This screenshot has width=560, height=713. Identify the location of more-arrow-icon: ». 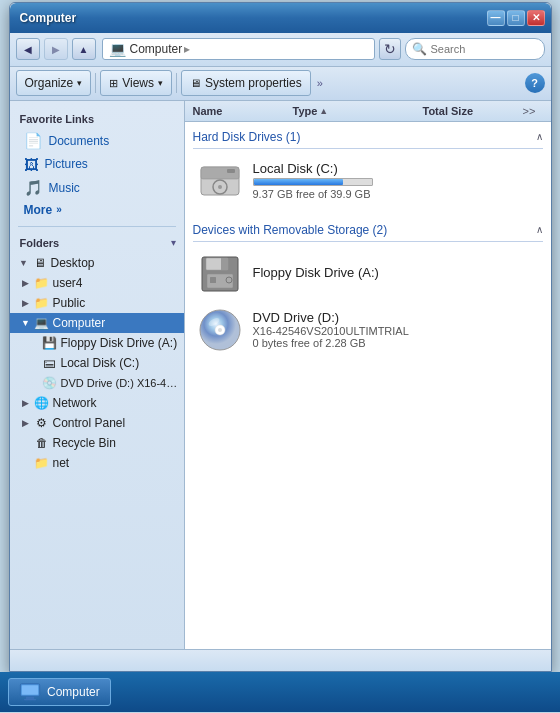
(59, 210).